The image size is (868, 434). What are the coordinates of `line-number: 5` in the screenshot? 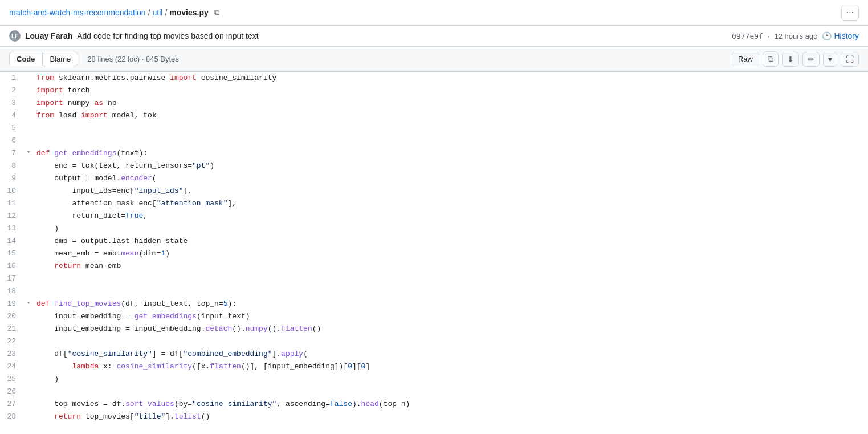 It's located at (11, 128).